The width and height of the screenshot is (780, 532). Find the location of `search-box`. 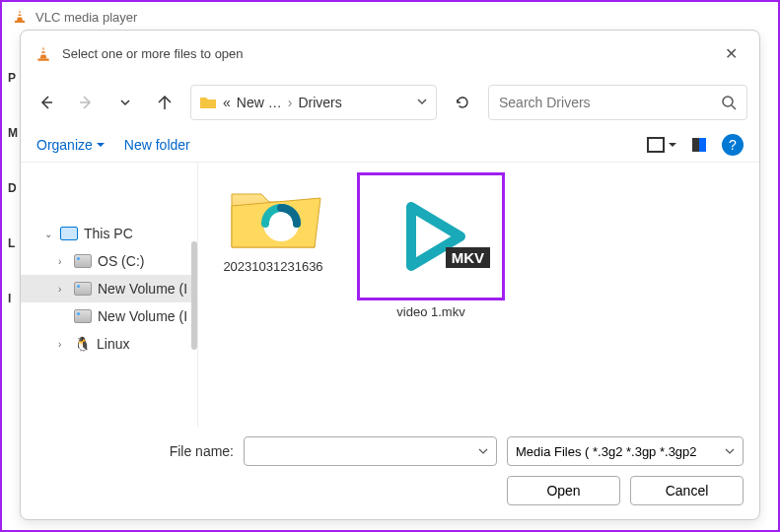

search-box is located at coordinates (617, 102).